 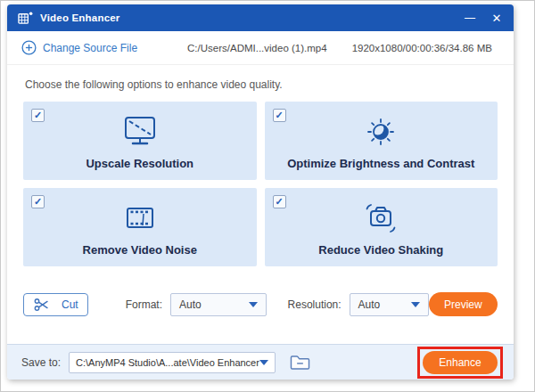 What do you see at coordinates (140, 218) in the screenshot?
I see `film-strip-icon` at bounding box center [140, 218].